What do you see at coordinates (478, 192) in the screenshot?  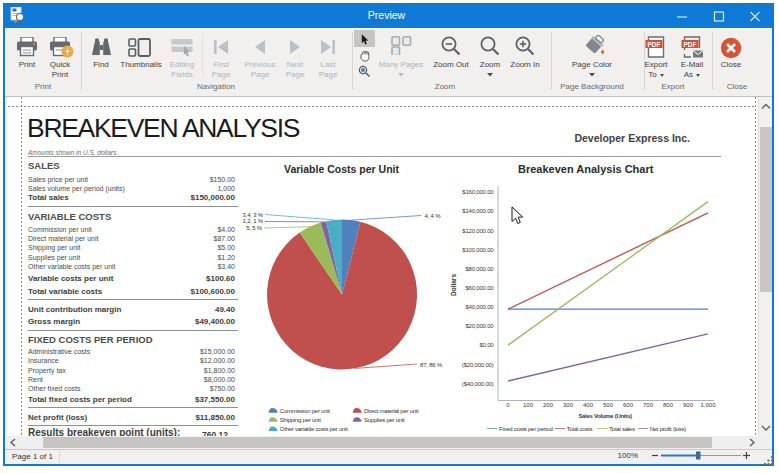 I see `svg-text: $160,000.00` at bounding box center [478, 192].